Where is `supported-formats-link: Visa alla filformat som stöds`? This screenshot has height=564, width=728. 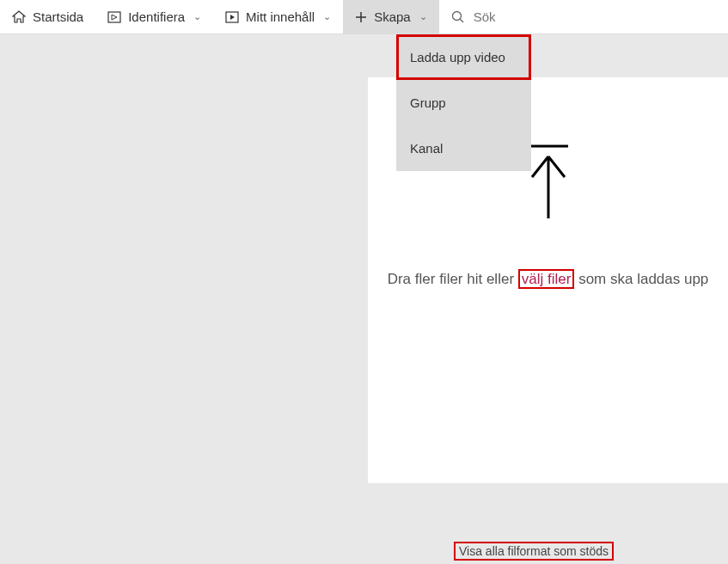
supported-formats-link: Visa alla filformat som stöds is located at coordinates (534, 551).